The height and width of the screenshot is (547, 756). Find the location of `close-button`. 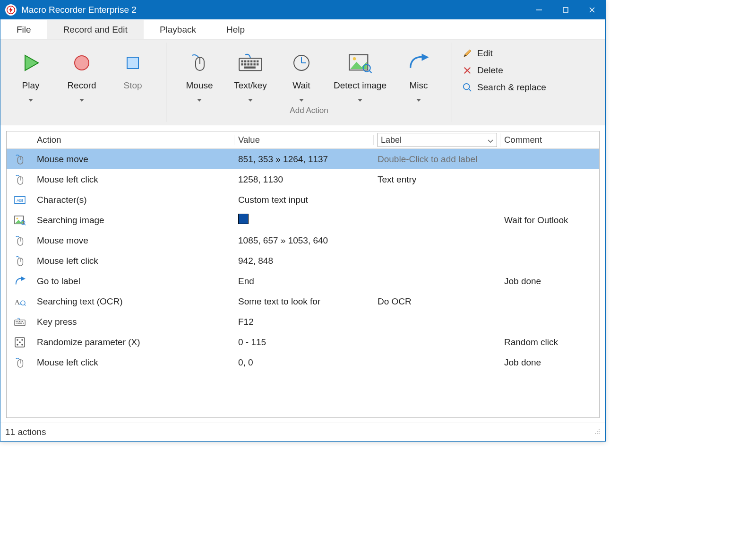

close-button is located at coordinates (592, 10).